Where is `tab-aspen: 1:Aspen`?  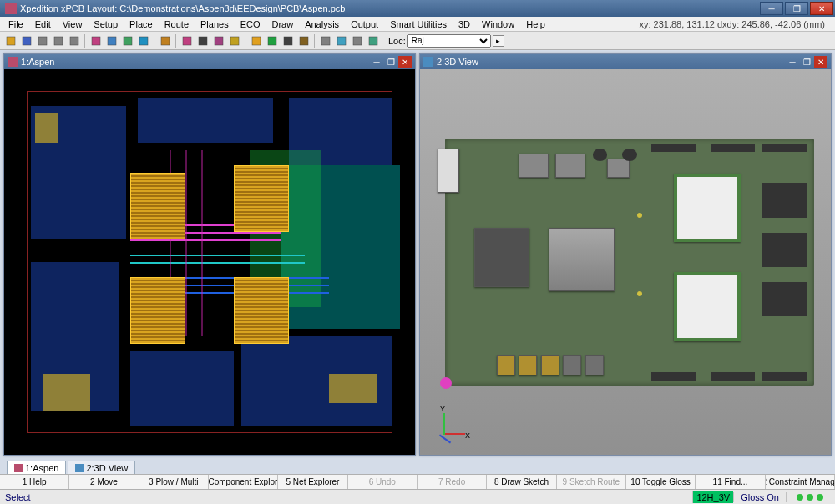
tab-aspen: 1:Aspen is located at coordinates (37, 467).